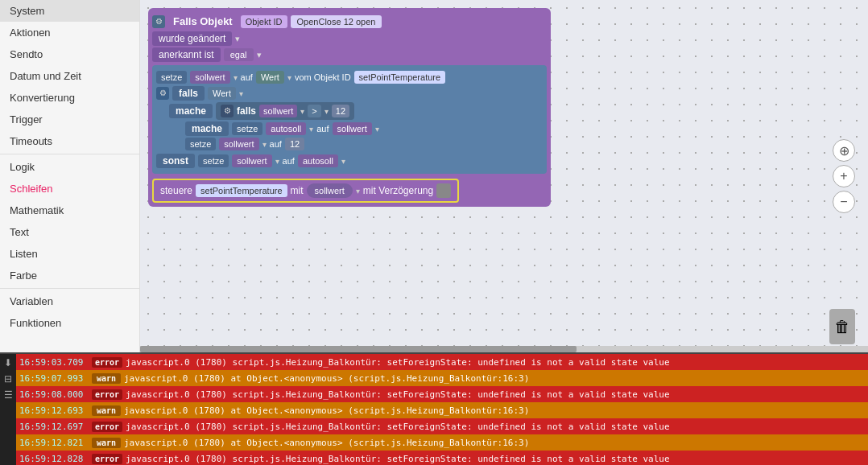 The width and height of the screenshot is (868, 465). What do you see at coordinates (279, 111) in the screenshot?
I see `sollwert-inner: sollwert` at bounding box center [279, 111].